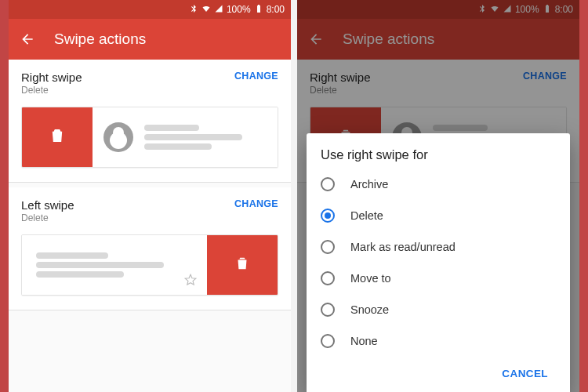  What do you see at coordinates (238, 9) in the screenshot?
I see `battery-pct: 100%` at bounding box center [238, 9].